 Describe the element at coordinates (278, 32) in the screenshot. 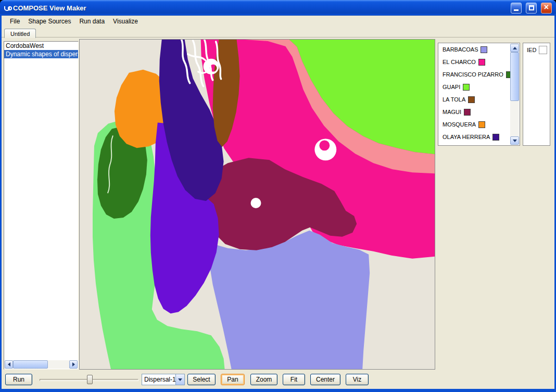

I see `tab-bar: Untitled` at that location.